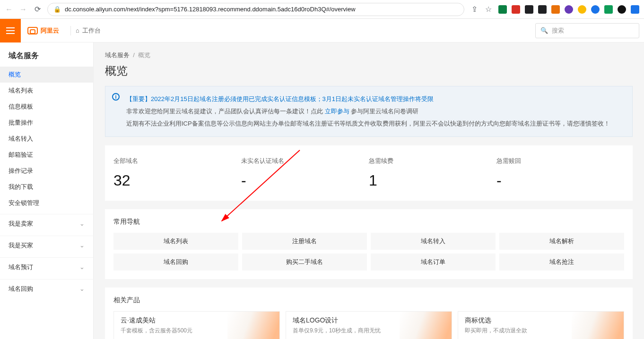 The image size is (644, 339). What do you see at coordinates (197, 325) in the screenshot?
I see `product-site-builder: 云·速成美站 千套模板，含云服务器500元` at bounding box center [197, 325].